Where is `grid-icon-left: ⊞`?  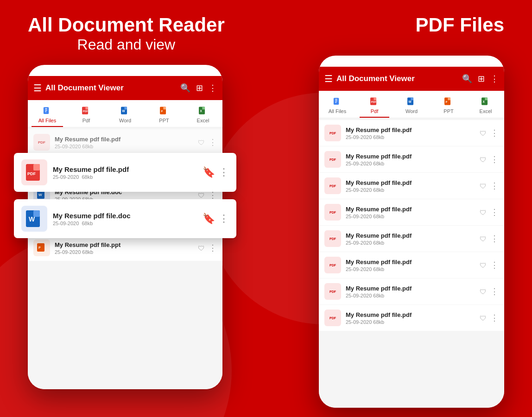 grid-icon-left: ⊞ is located at coordinates (199, 88).